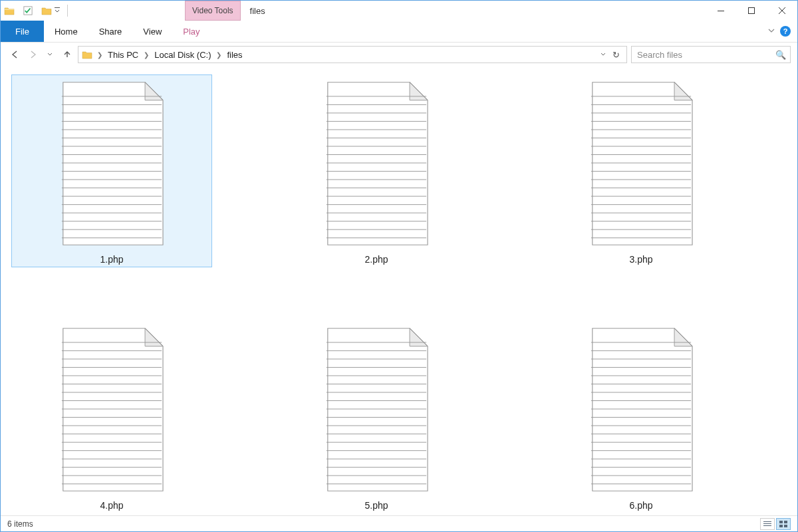  I want to click on file-name-label: 4.php, so click(112, 505).